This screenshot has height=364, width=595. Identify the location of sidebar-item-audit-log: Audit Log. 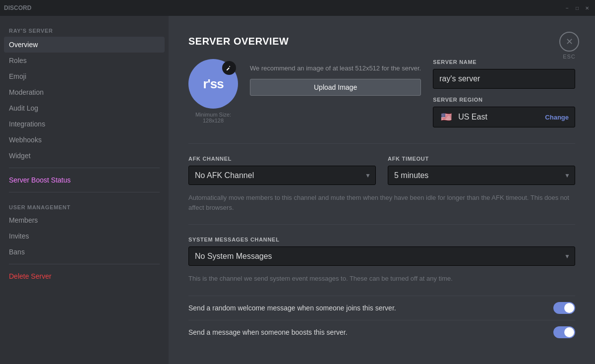
(84, 108).